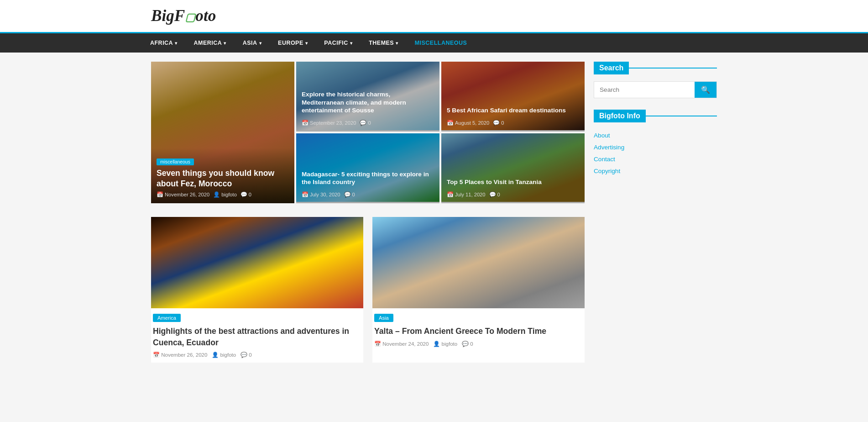  I want to click on yalta-meta: November 24, 2020 bigfoto 0, so click(478, 346).